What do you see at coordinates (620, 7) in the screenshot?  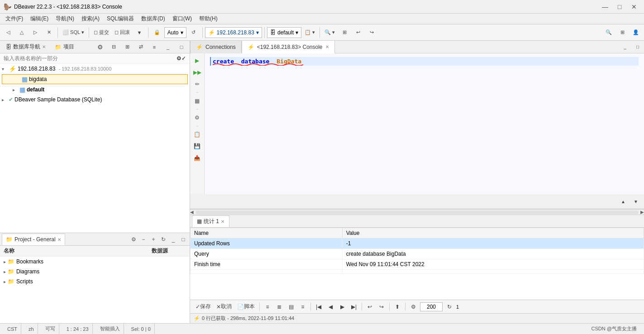 I see `window-controls: — □ ✕` at bounding box center [620, 7].